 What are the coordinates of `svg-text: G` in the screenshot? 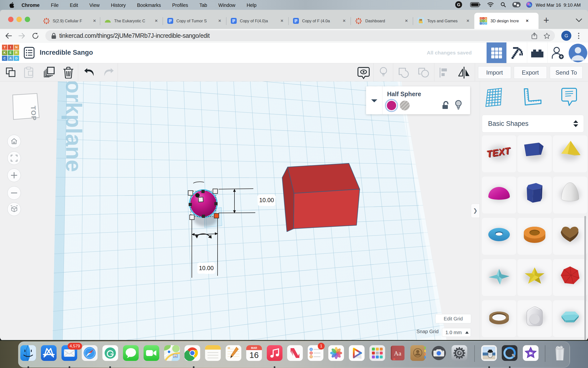 It's located at (459, 5).